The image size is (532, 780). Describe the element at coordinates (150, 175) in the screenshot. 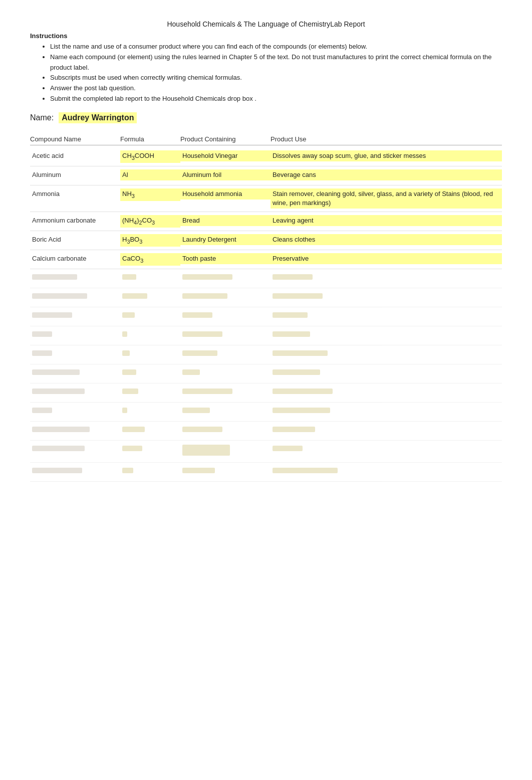

I see `formula-aluminum: Al` at that location.